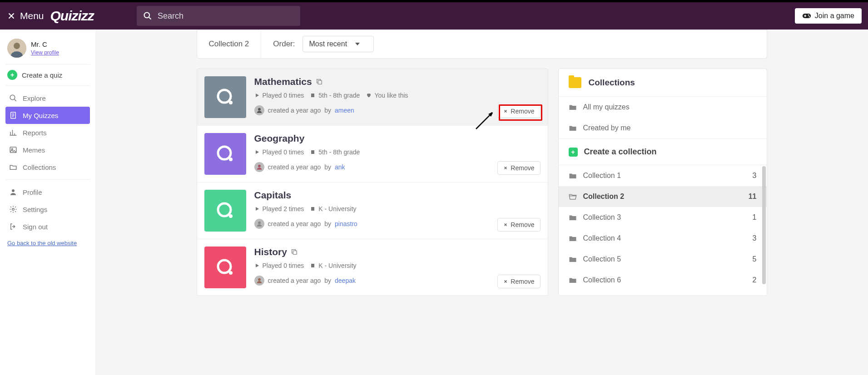 The image size is (868, 375). I want to click on like-label: You like this, so click(391, 95).